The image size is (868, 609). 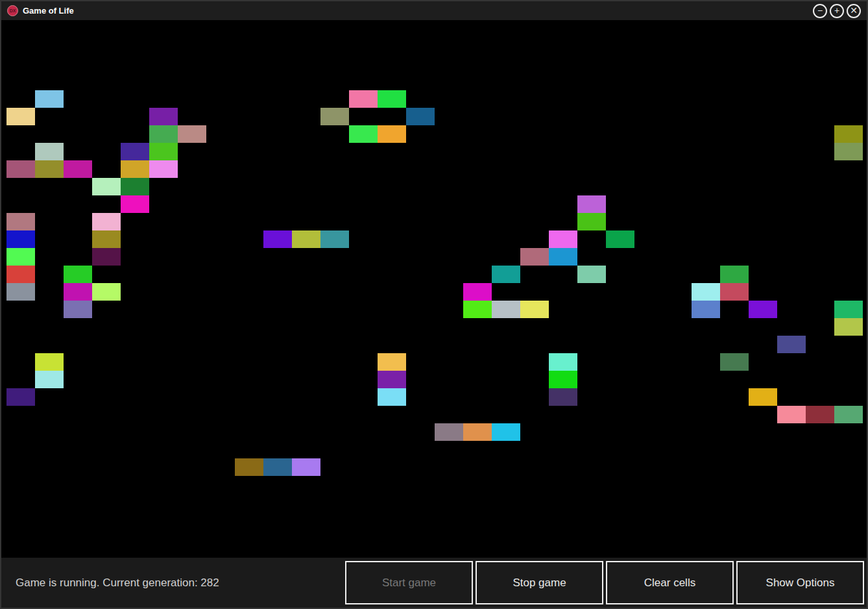 I want to click on title-bar: DX Game of Life − + ✕, so click(x=434, y=10).